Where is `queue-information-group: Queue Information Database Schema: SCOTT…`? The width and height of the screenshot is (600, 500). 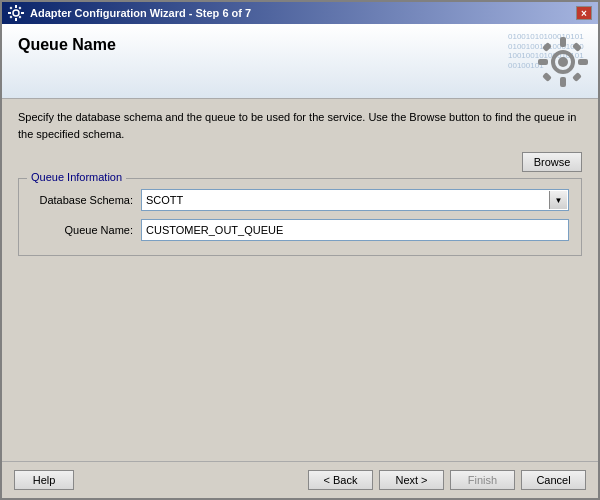 queue-information-group: Queue Information Database Schema: SCOTT… is located at coordinates (300, 217).